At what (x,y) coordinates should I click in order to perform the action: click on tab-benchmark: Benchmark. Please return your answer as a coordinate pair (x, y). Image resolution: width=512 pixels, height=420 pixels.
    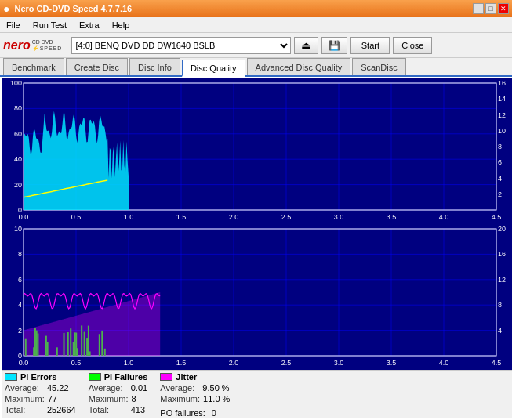
    Looking at the image, I should click on (34, 67).